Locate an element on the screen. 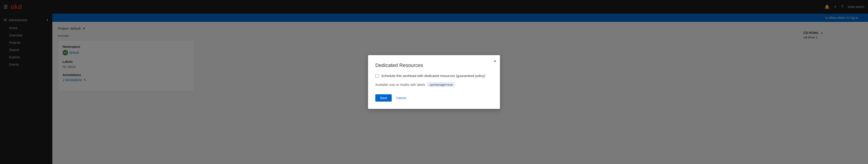 Image resolution: width=868 pixels, height=164 pixels. modal-info-text: Available only on Nodes with labels is located at coordinates (400, 85).